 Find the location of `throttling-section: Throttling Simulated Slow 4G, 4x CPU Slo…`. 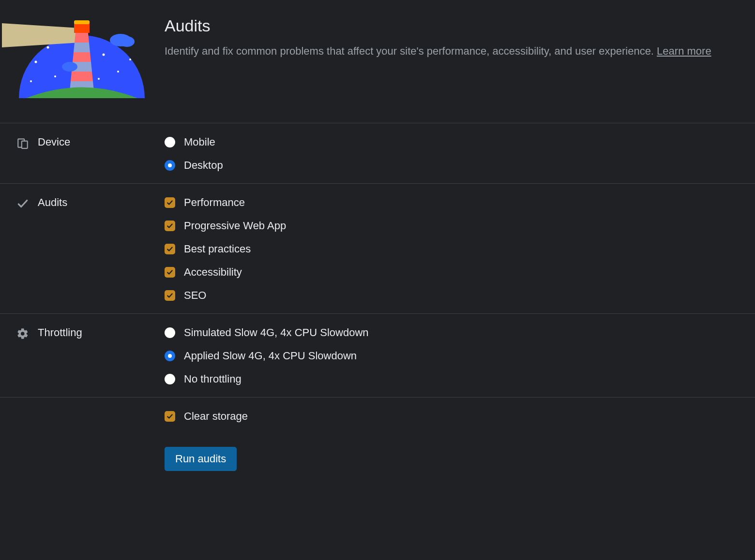

throttling-section: Throttling Simulated Slow 4G, 4x CPU Slo… is located at coordinates (378, 356).